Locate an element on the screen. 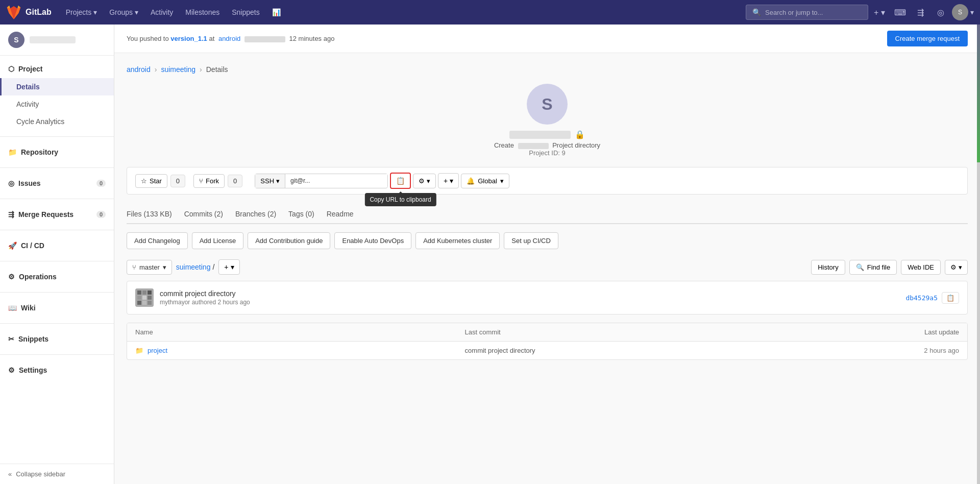 Image resolution: width=980 pixels, height=484 pixels. wiki-icon: 📖 is located at coordinates (12, 308).